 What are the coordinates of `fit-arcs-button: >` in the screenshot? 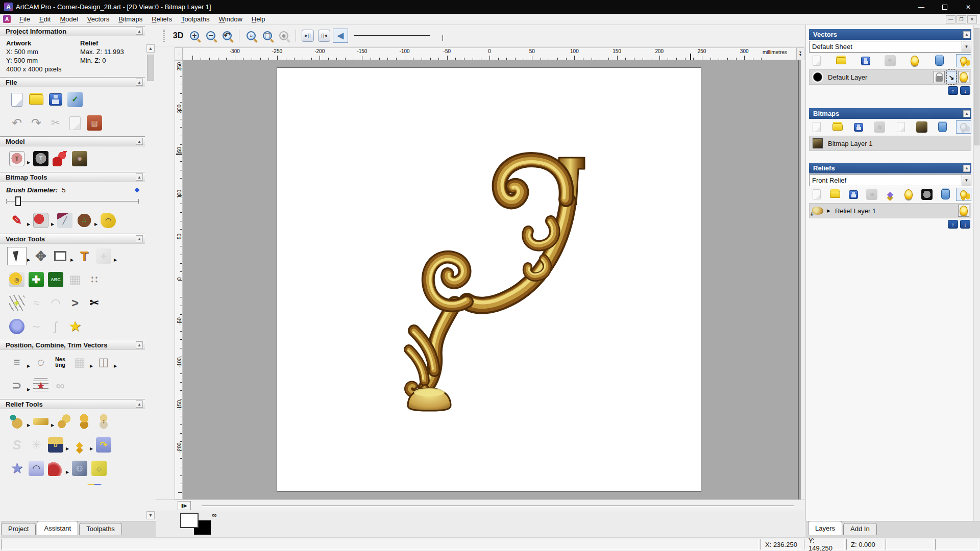 It's located at (75, 303).